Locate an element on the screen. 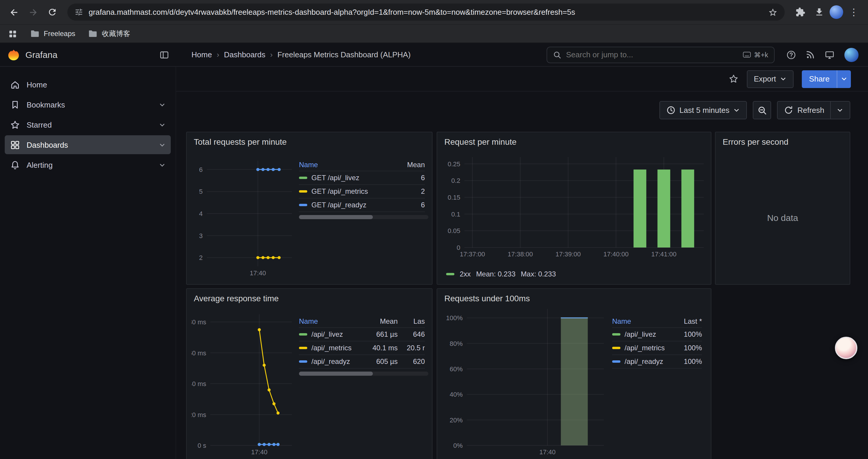  sidebar-item-alerting: Alerting is located at coordinates (88, 165).